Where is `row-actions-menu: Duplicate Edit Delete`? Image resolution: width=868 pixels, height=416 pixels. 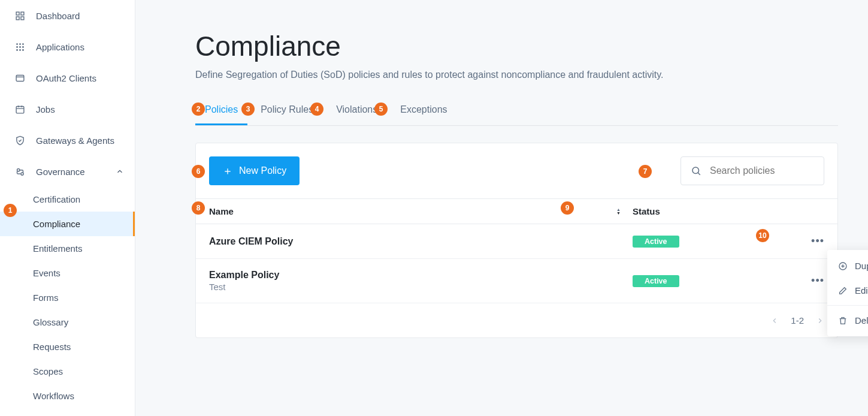 row-actions-menu: Duplicate Edit Delete is located at coordinates (848, 293).